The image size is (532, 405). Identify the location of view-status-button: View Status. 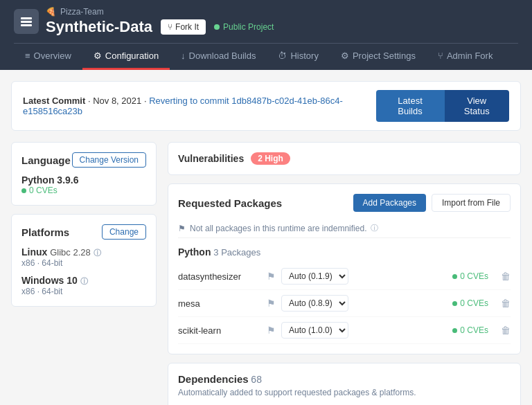
(477, 106).